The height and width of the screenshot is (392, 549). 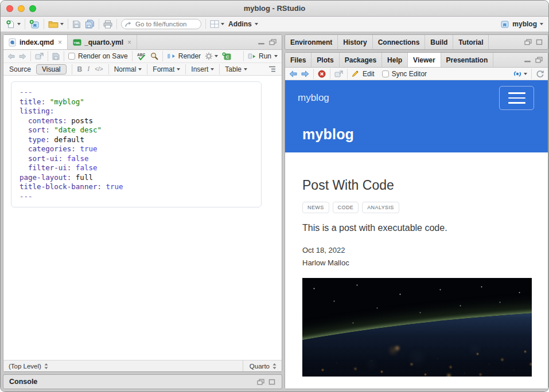 I want to click on print-button, so click(x=108, y=24).